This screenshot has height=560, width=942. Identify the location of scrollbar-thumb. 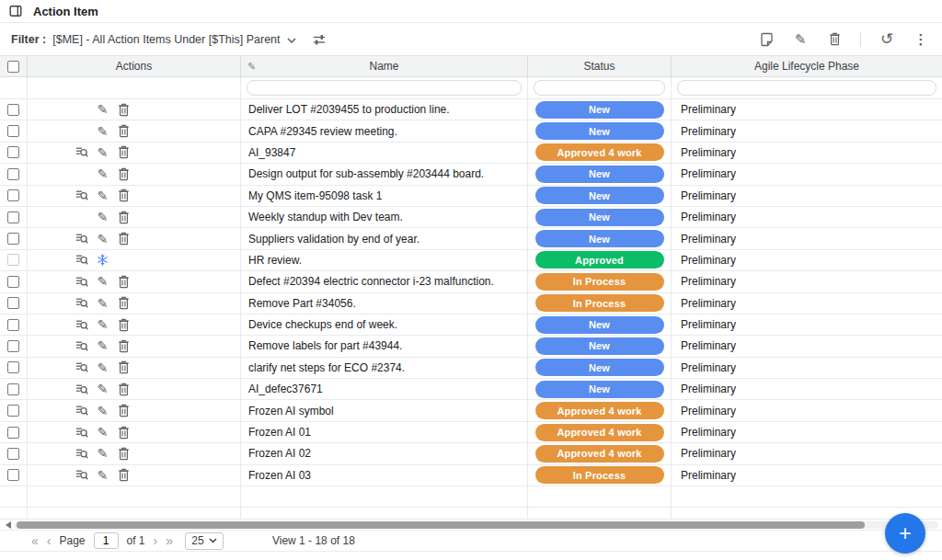
(441, 525).